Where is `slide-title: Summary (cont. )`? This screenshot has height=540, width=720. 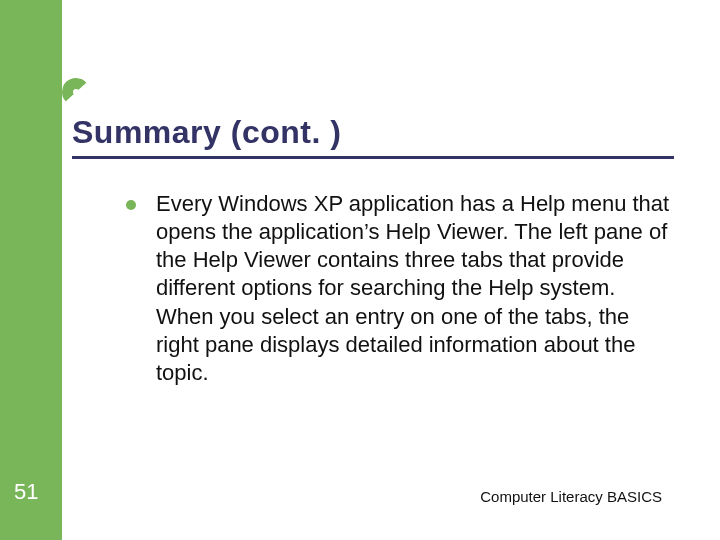
slide-title: Summary (cont. ) is located at coordinates (206, 132).